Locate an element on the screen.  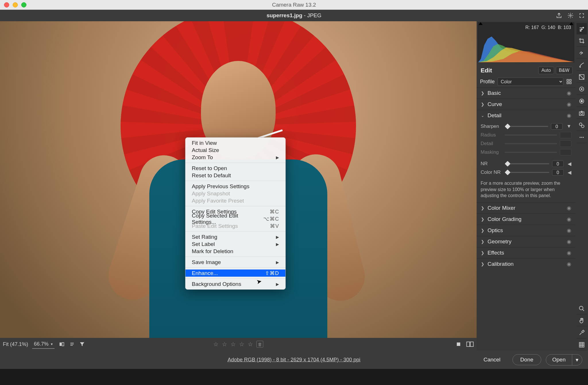
menu-actual-size: Actual Size is located at coordinates (235, 150).